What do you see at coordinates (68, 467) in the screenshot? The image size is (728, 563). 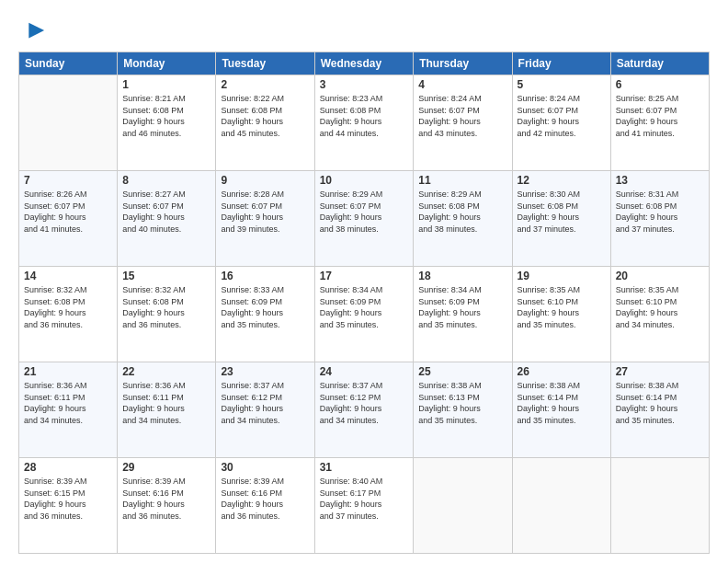 I see `day-number: 28` at bounding box center [68, 467].